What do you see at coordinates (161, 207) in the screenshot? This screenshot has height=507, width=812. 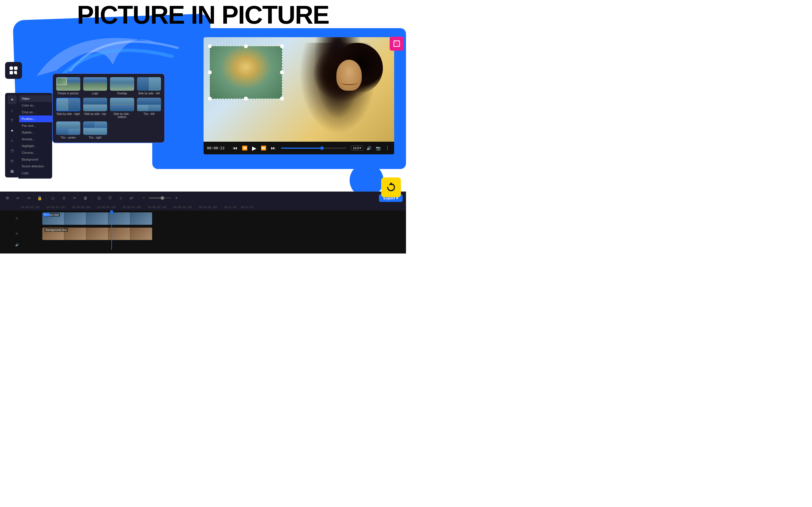 I see `time-tick-6: 00:00:00.160` at bounding box center [161, 207].